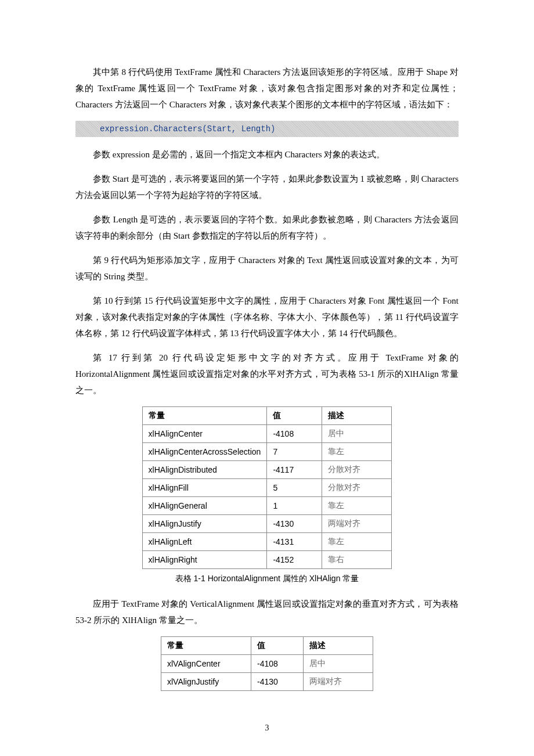 The image size is (534, 756). I want to click on value-cell: 1, so click(295, 506).